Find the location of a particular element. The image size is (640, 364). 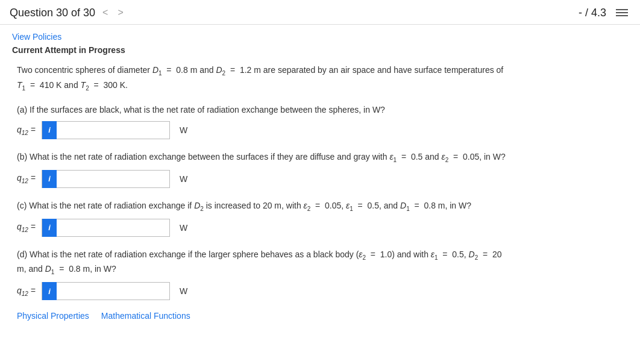

problem-description: Two concentric spheres of diameter D1 = … is located at coordinates (320, 78).